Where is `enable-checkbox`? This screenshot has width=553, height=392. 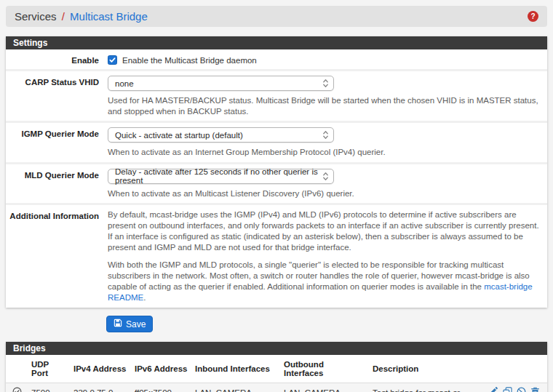 enable-checkbox is located at coordinates (112, 60).